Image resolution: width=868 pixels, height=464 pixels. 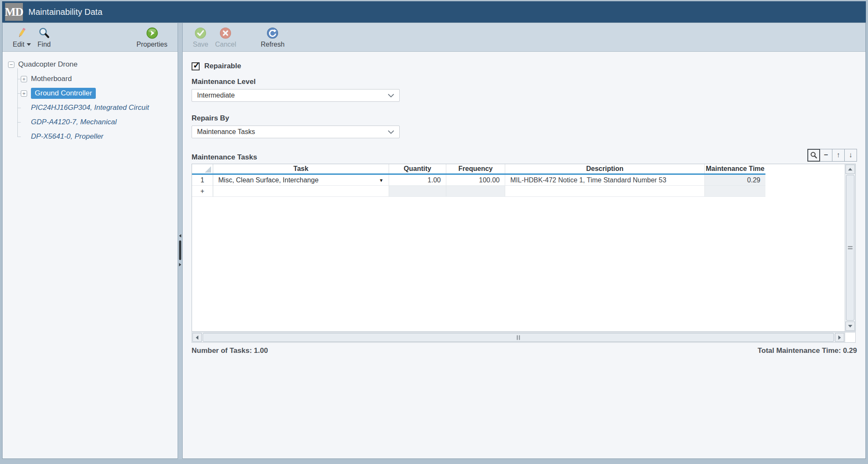 What do you see at coordinates (524, 351) in the screenshot?
I see `table-footer: Number of Tasks: 1.00 Total Maintenance …` at bounding box center [524, 351].